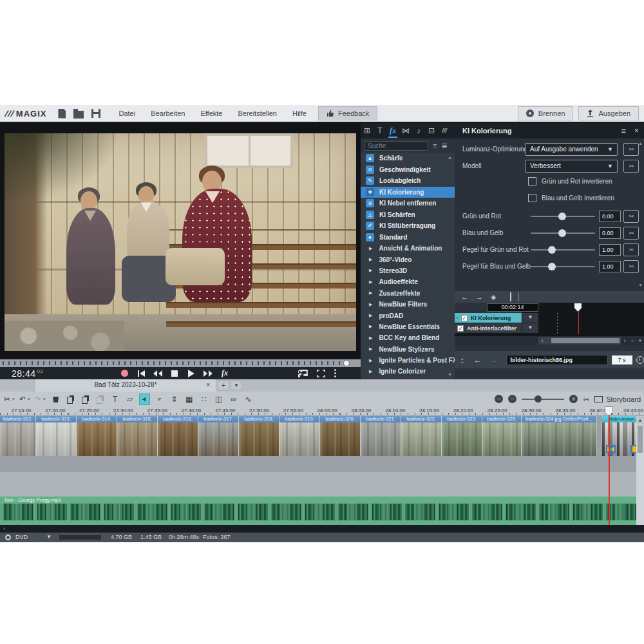 The width and height of the screenshot is (644, 644). What do you see at coordinates (340, 436) in the screenshot?
I see `clip-video: badtoelz-320.` at bounding box center [340, 436].